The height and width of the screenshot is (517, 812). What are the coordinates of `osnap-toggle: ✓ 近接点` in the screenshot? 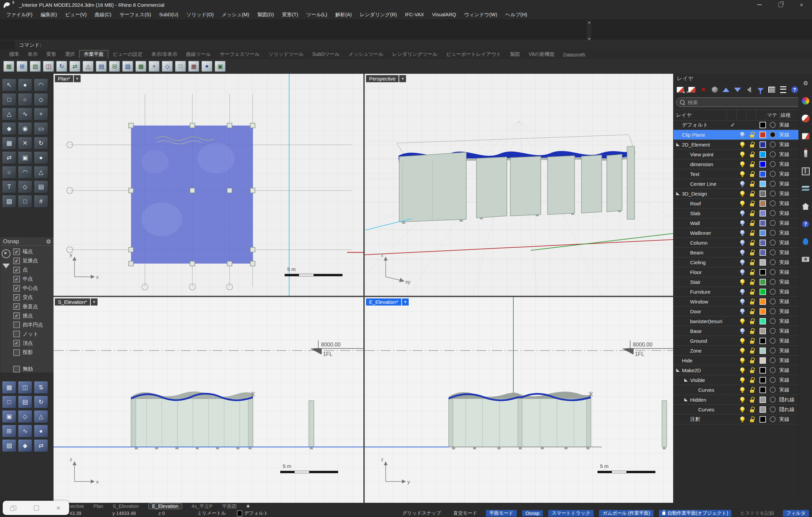 It's located at (28, 261).